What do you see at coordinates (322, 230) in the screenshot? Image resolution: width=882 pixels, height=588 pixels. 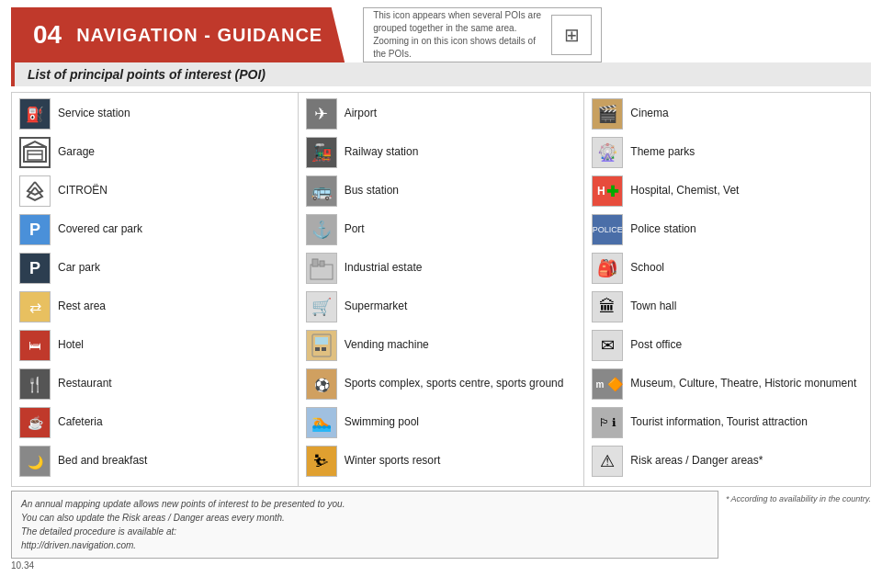 I see `port-icon: ⚓` at bounding box center [322, 230].